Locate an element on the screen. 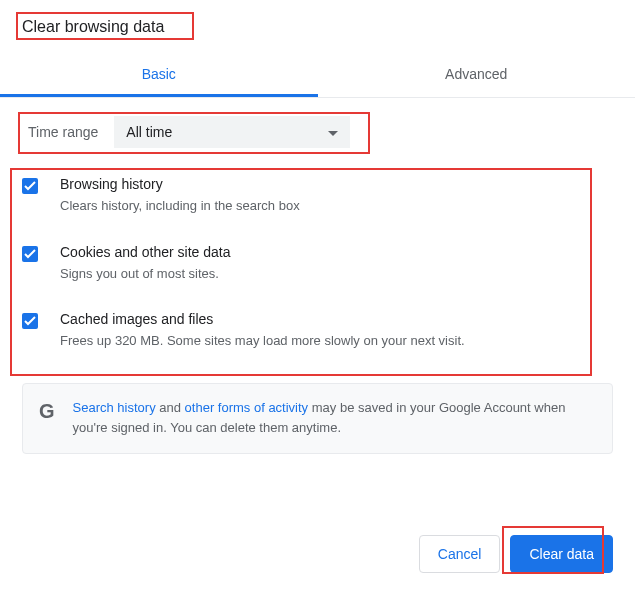  google-icon: G is located at coordinates (47, 412).